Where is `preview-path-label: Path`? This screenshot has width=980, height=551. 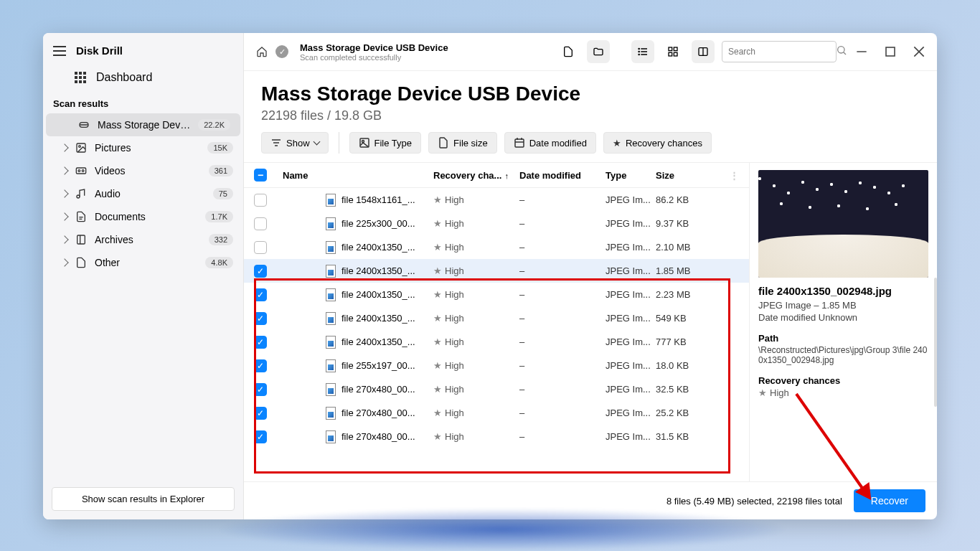
preview-path-label: Path is located at coordinates (844, 339).